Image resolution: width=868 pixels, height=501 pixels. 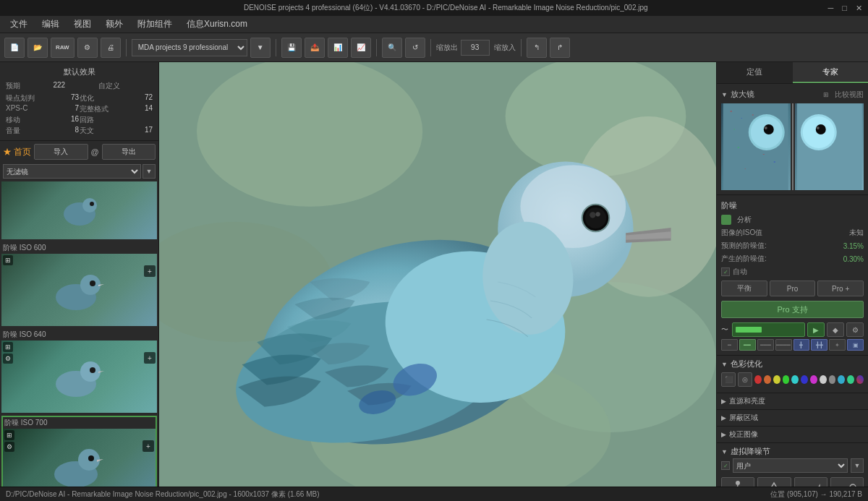 What do you see at coordinates (777, 380) in the screenshot?
I see `color-dot-yellow` at bounding box center [777, 380].